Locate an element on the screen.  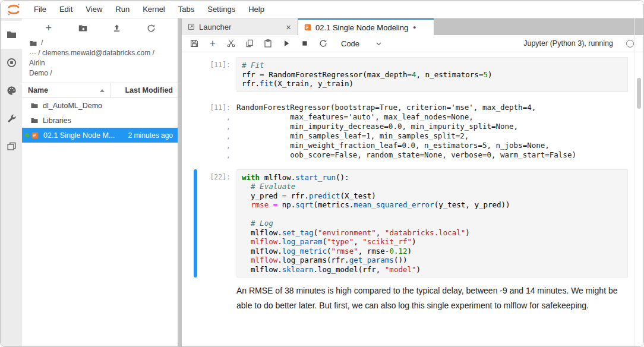
menu-file: File is located at coordinates (40, 10).